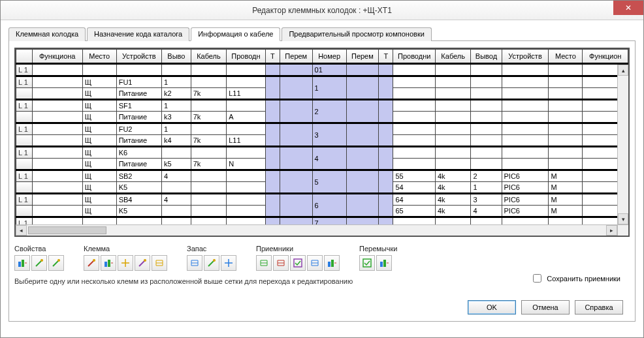 The height and width of the screenshot is (338, 644). What do you see at coordinates (138, 106) in the screenshot?
I see `cell: SF1` at bounding box center [138, 106].